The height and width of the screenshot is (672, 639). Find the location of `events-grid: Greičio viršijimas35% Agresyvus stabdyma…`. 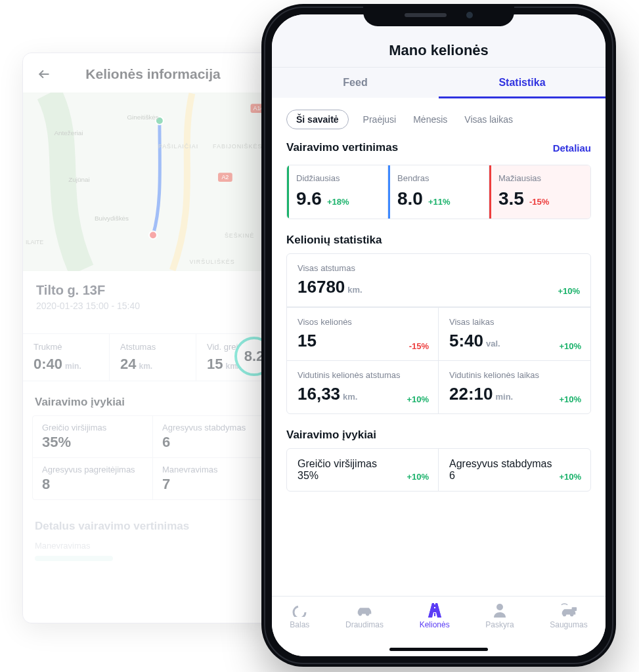

events-grid: Greičio viršijimas35% Agresyvus stabdyma… is located at coordinates (153, 458).